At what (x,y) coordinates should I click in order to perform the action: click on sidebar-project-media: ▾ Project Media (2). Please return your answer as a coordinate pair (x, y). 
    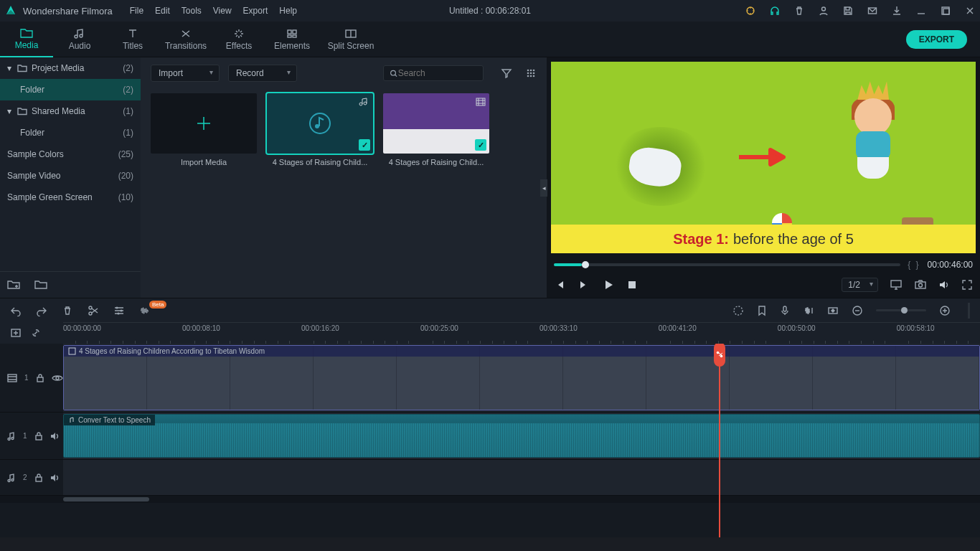
    Looking at the image, I should click on (70, 68).